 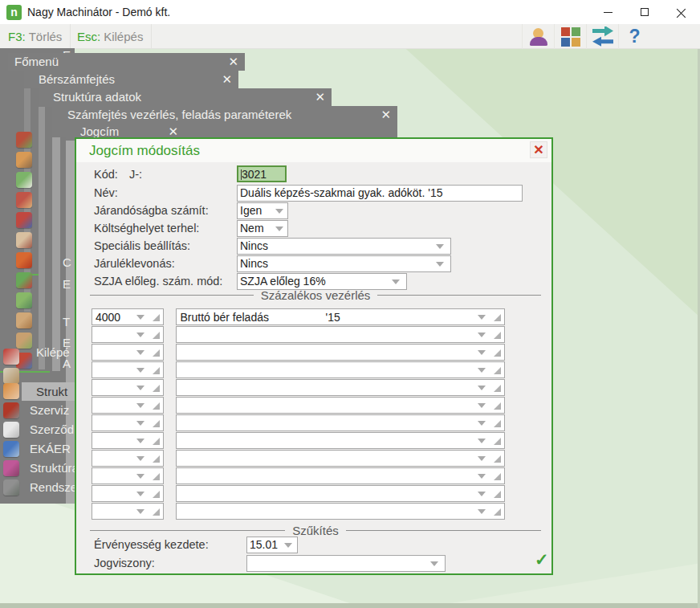 I want to click on mail-icon, so click(x=11, y=376).